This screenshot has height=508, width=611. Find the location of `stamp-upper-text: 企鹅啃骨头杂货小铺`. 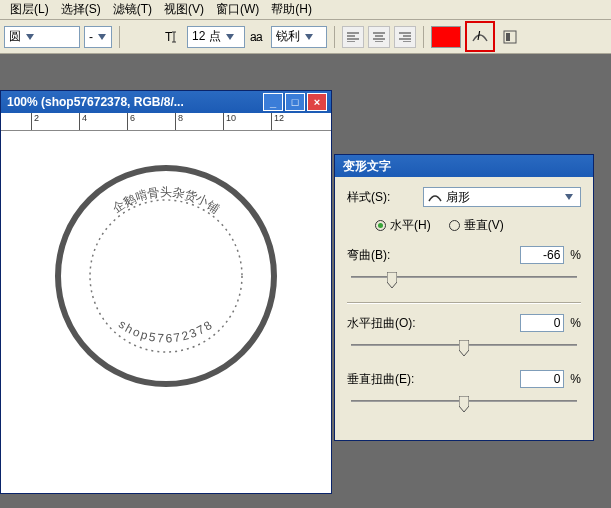

stamp-upper-text: 企鹅啃骨头杂货小铺 is located at coordinates (166, 200).